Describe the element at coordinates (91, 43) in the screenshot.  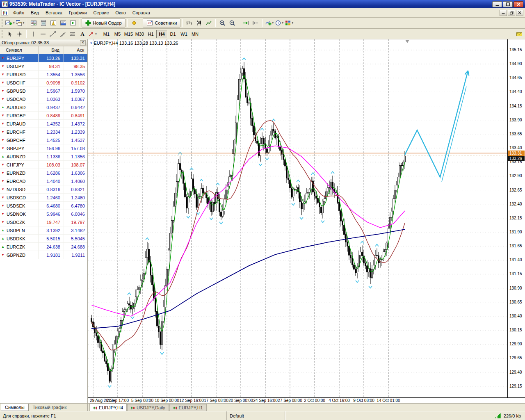
I see `one-click-trading-icon: ▾` at that location.